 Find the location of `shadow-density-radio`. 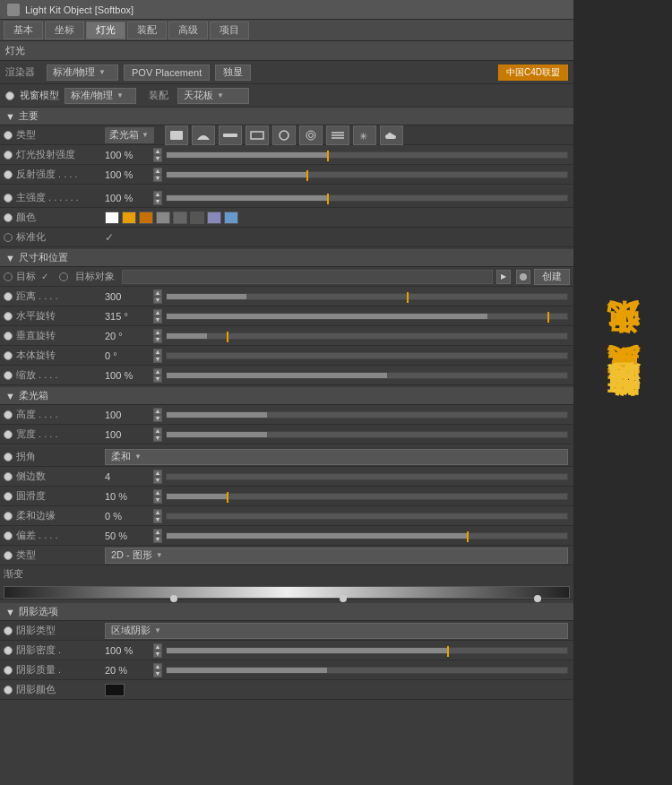

shadow-density-radio is located at coordinates (8, 651).